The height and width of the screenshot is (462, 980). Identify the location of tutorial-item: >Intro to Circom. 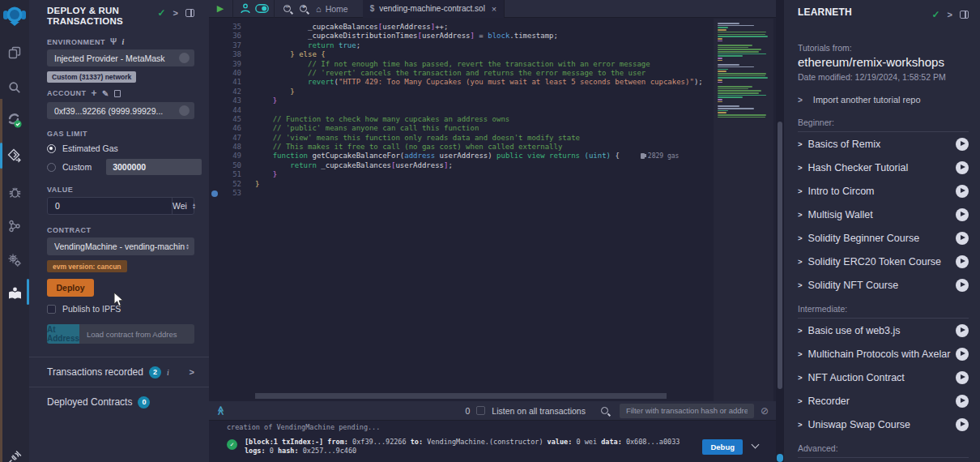
(883, 191).